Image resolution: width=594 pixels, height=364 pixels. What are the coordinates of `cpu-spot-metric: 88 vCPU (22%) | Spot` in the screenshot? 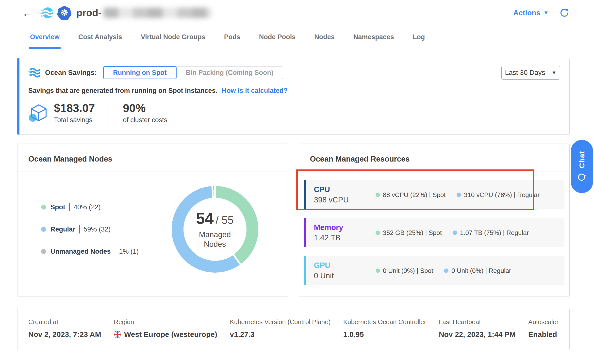 It's located at (411, 195).